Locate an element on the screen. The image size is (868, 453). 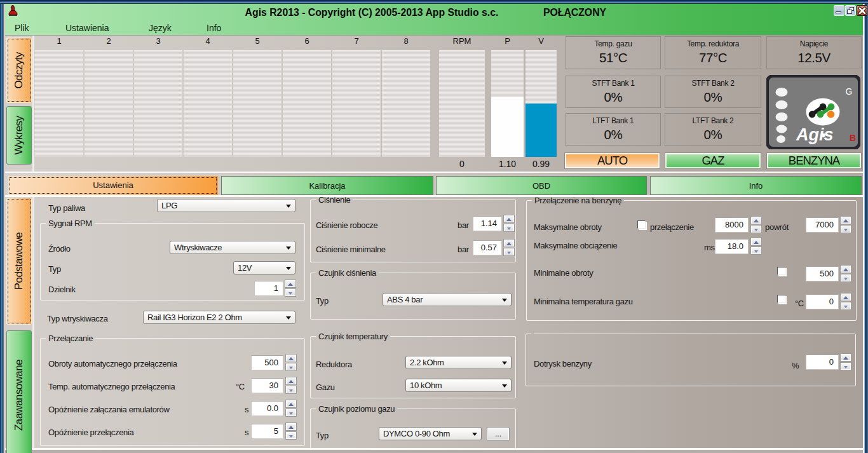
svg-text: Agis is located at coordinates (815, 135).